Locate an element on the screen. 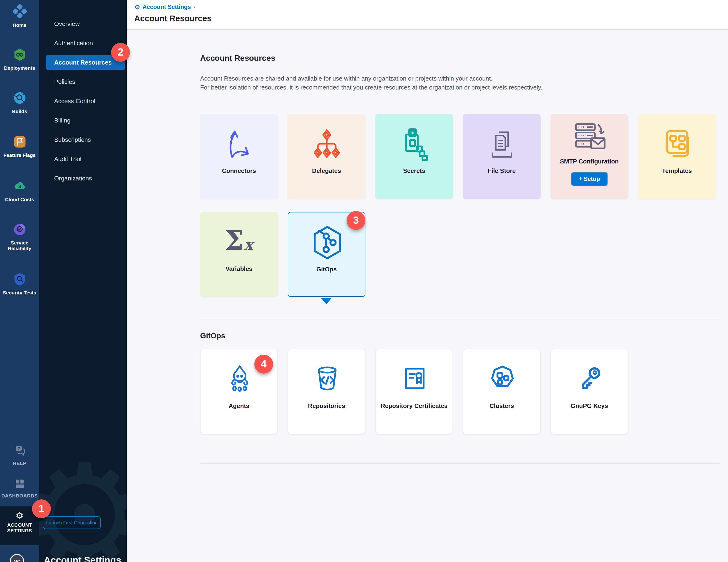 Image resolution: width=728 pixels, height=562 pixels. sidebar-item-feature-flags: Feature Flags is located at coordinates (19, 146).